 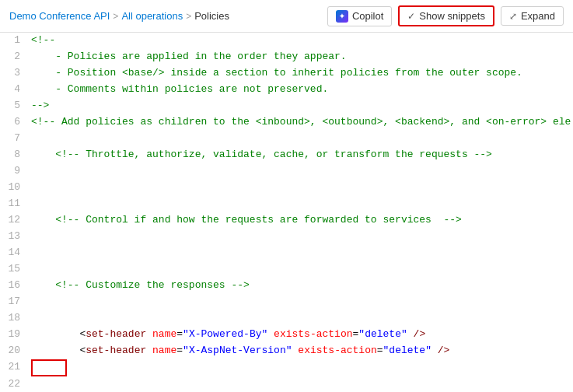 I want to click on table-row: 17, so click(x=286, y=302).